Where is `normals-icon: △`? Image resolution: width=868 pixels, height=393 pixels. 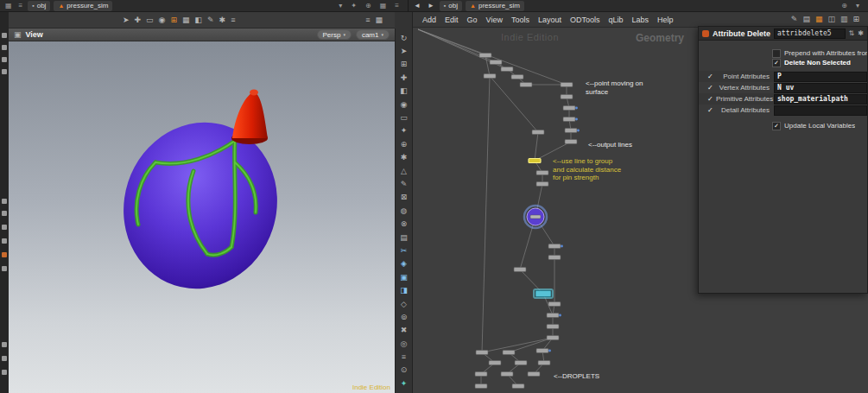
normals-icon: △ is located at coordinates (404, 171).